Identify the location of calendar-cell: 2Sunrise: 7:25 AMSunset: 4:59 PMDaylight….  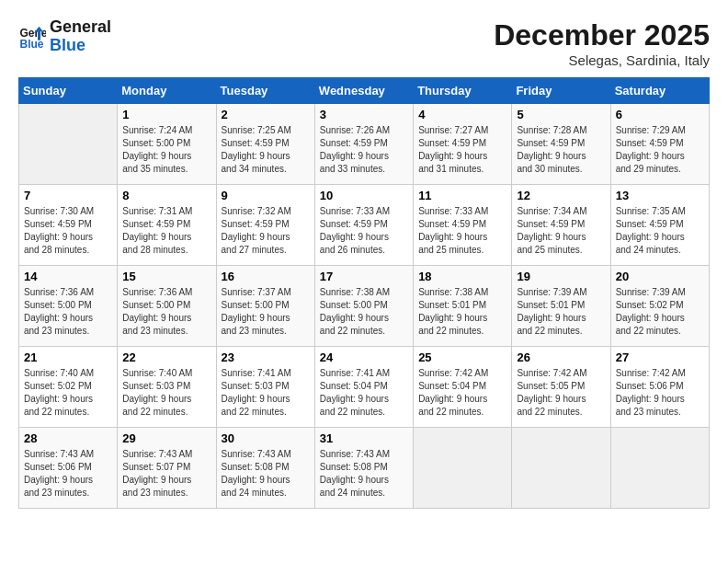
(265, 144).